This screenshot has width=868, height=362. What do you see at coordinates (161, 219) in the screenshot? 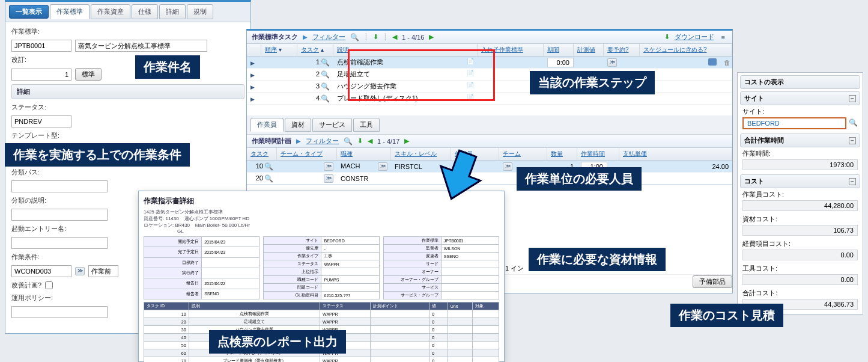
I see `report-asset-no: 資産番号: 11430` at bounding box center [161, 219].